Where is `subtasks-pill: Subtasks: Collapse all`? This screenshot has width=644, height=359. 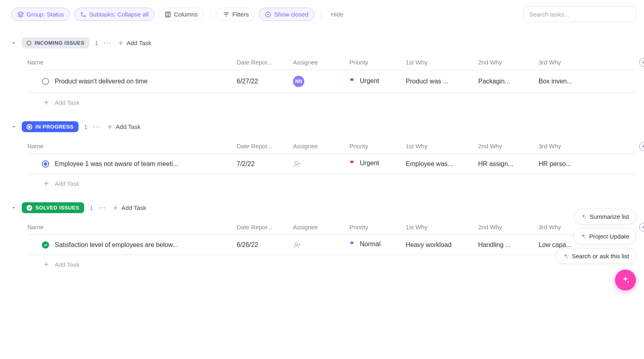
subtasks-pill: Subtasks: Collapse all is located at coordinates (114, 15).